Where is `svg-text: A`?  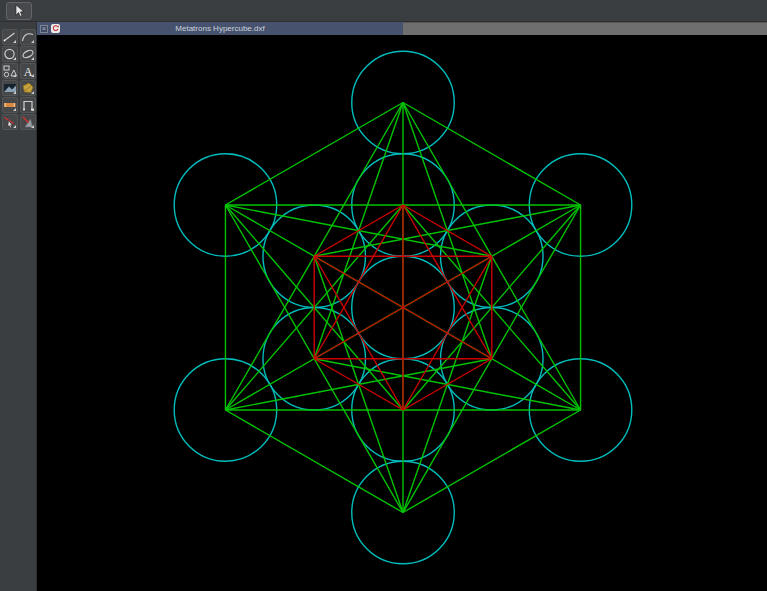 svg-text: A is located at coordinates (28, 72).